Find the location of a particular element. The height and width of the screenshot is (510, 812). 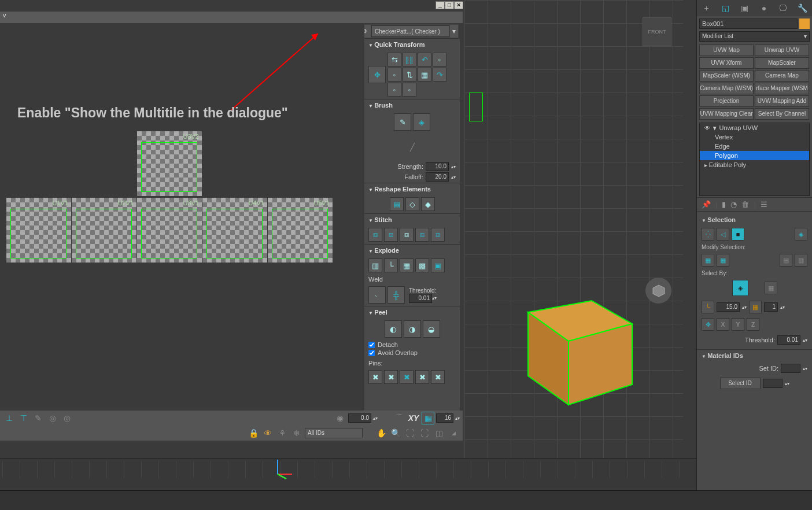

angle-input: 15.0 is located at coordinates (728, 307).